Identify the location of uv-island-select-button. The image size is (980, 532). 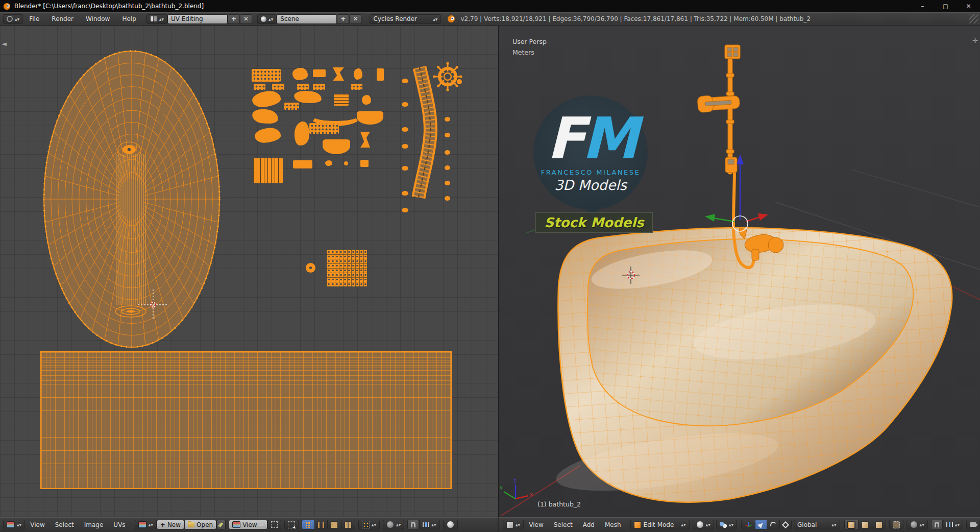
(348, 525).